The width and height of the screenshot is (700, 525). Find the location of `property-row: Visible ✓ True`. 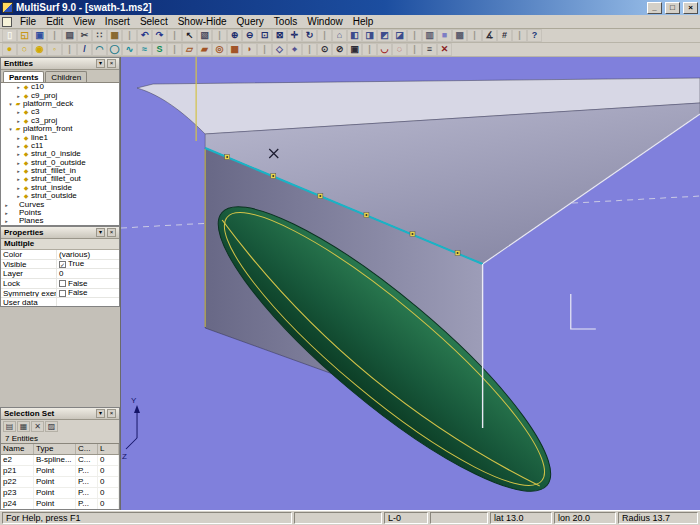

property-row: Visible ✓ True is located at coordinates (60, 265).